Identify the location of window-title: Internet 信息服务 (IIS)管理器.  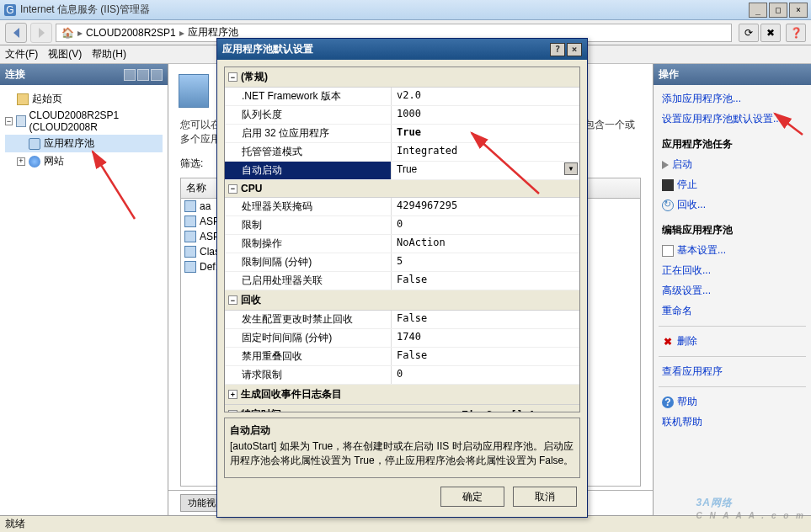
(384, 10).